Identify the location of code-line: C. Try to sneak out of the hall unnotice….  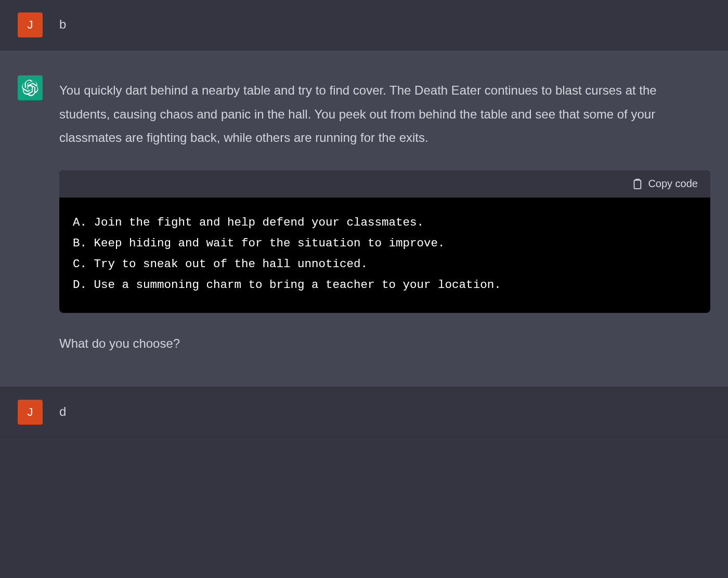
(385, 264).